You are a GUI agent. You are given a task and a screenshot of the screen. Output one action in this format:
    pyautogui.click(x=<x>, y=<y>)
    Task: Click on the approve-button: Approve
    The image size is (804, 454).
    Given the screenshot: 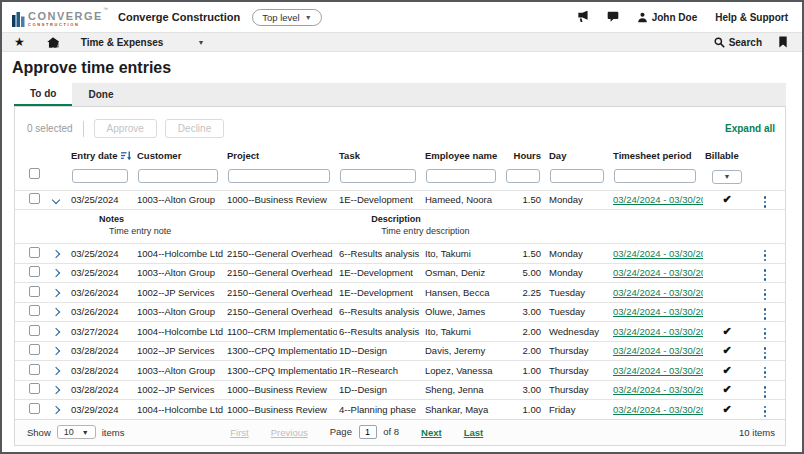 What is the action you would take?
    pyautogui.click(x=126, y=128)
    